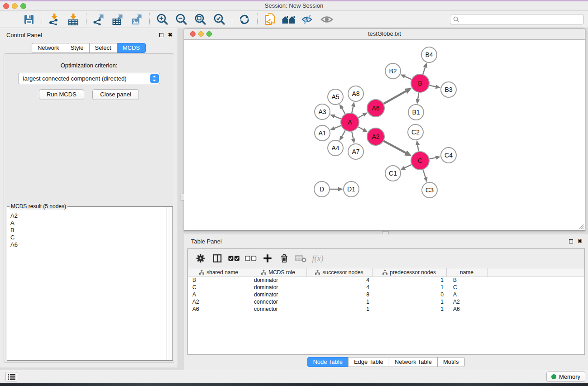 The height and width of the screenshot is (386, 588). I want to click on close-window-button, so click(6, 6).